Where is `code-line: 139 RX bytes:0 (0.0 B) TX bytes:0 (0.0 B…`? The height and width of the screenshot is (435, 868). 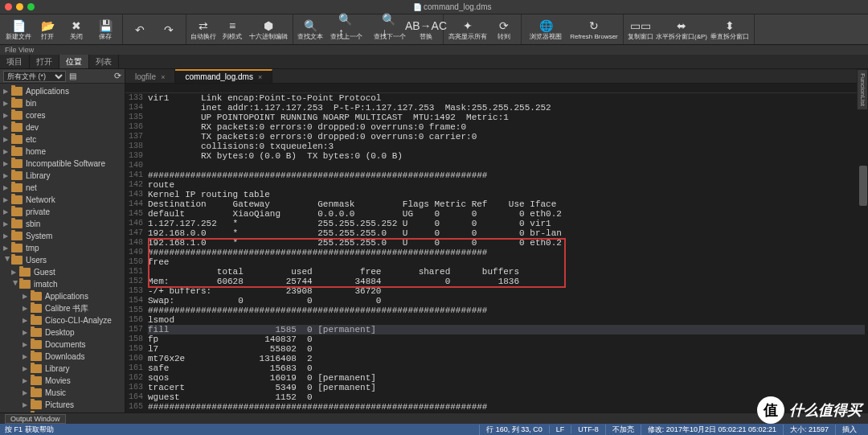 code-line: 139 RX bytes:0 (0.0 B) TX bytes:0 (0.0 B… is located at coordinates (497, 156).